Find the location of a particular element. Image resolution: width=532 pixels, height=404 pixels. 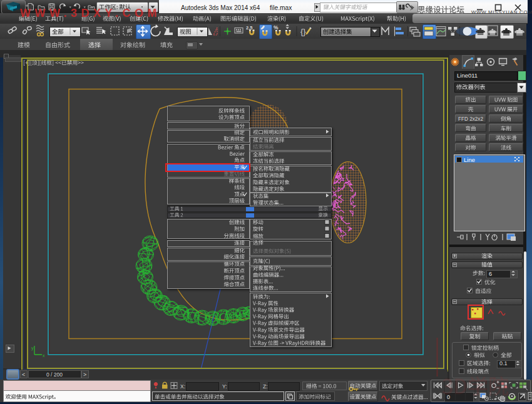

svg-text: x is located at coordinates (44, 355).